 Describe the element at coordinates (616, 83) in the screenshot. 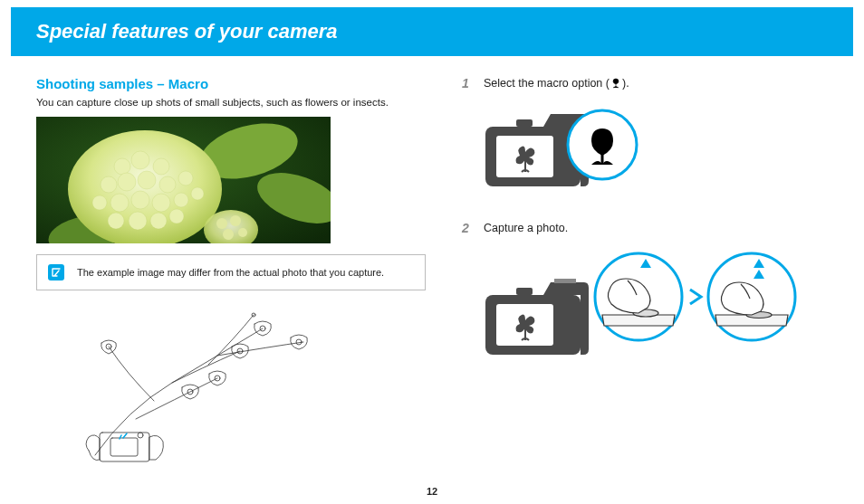

I see `macro-icon` at that location.